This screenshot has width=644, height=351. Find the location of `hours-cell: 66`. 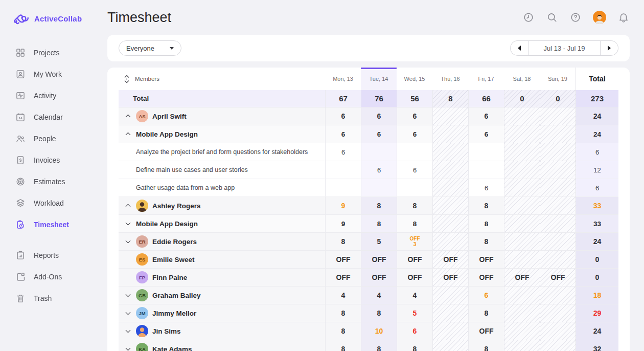

hours-cell: 66 is located at coordinates (486, 98).